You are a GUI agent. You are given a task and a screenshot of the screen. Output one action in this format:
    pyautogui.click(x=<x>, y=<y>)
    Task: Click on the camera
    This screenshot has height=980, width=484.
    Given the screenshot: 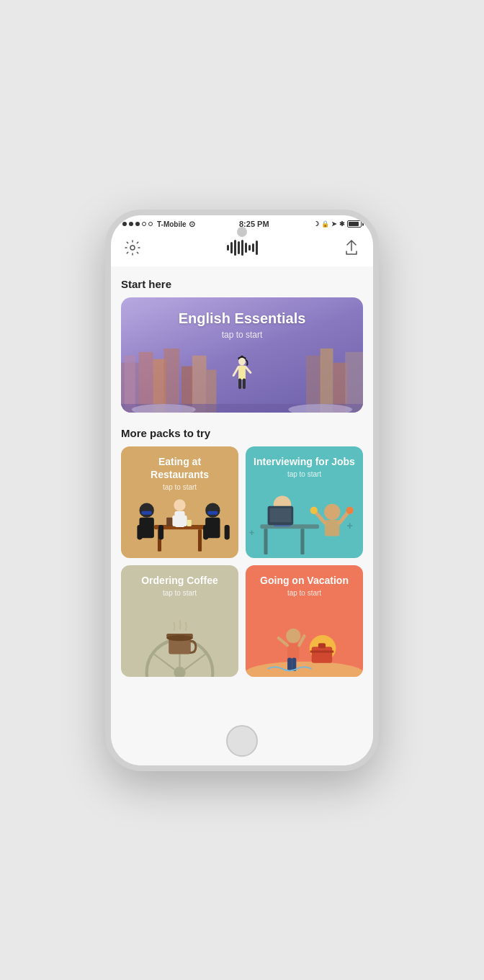 What is the action you would take?
    pyautogui.click(x=242, y=232)
    